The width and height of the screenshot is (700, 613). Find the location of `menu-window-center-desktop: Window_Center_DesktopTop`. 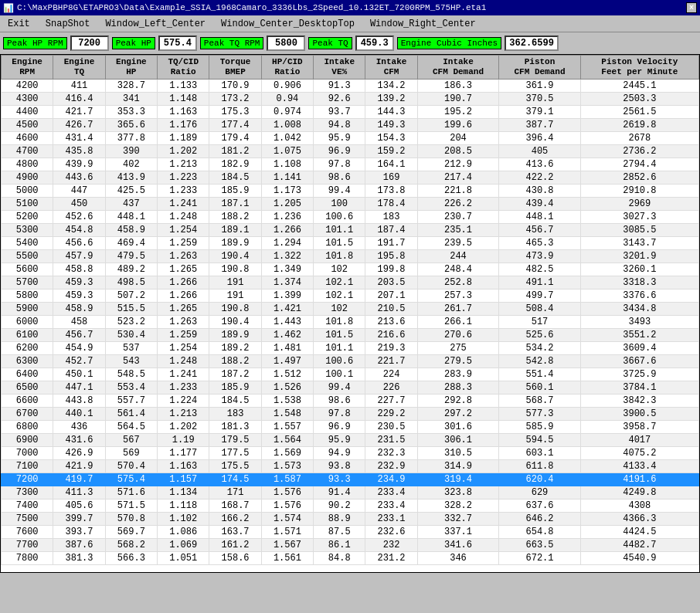

menu-window-center-desktop: Window_Center_DesktopTop is located at coordinates (287, 24).